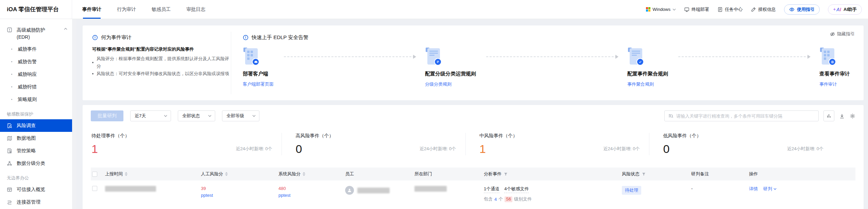 This screenshot has height=209, width=868. Describe the element at coordinates (730, 10) in the screenshot. I see `task-center-button: 任务中心` at that location.